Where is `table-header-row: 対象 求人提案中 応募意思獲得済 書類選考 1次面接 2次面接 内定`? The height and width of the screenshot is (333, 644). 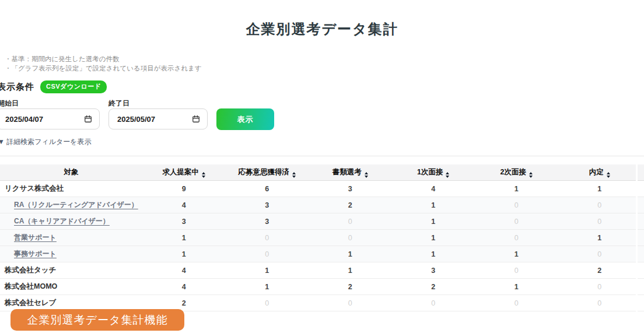
table-header-row: 対象 求人提案中 応募意思獲得済 書類選考 1次面接 2次面接 内定 is located at coordinates (322, 173).